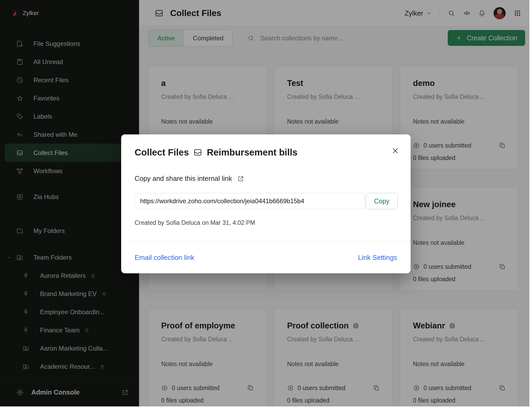  What do you see at coordinates (266, 257) in the screenshot?
I see `dialog-footer: Email collection link Link Settings` at bounding box center [266, 257].